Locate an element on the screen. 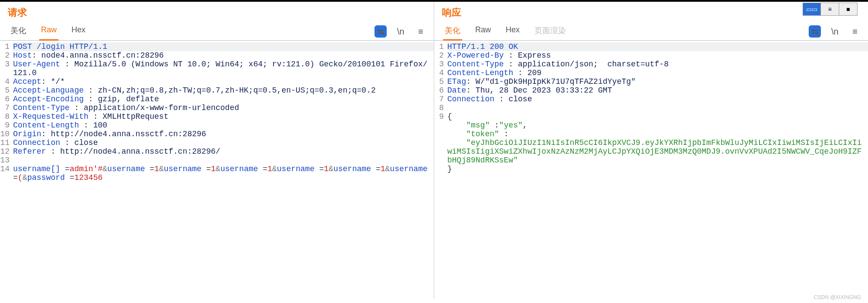 The height and width of the screenshot is (303, 868). code-line: 8 is located at coordinates (651, 108).